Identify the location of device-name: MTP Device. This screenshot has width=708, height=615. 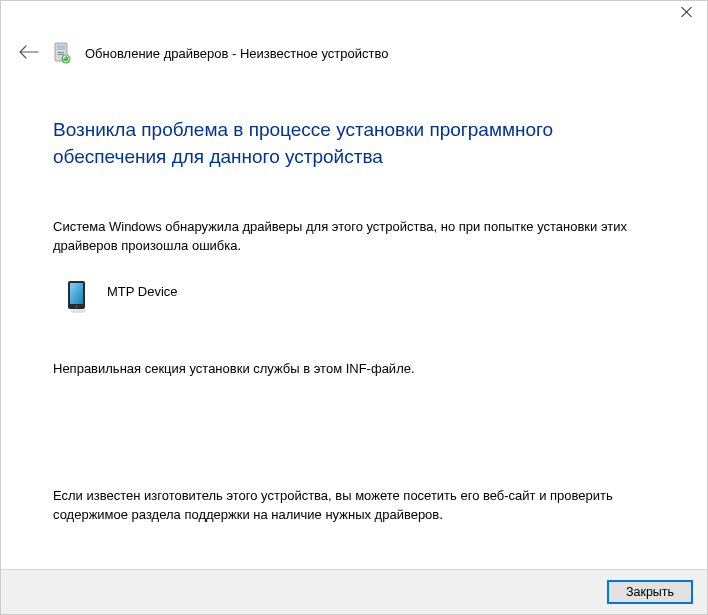
(142, 290).